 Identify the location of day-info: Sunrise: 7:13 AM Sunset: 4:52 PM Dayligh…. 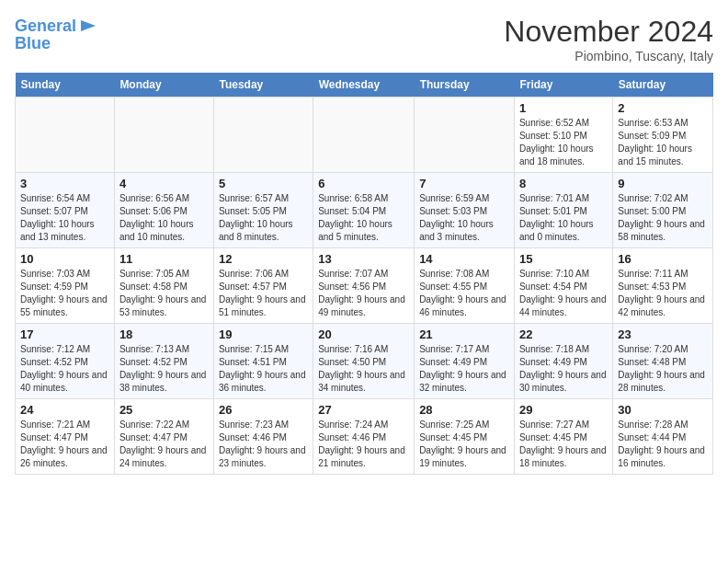
(164, 369).